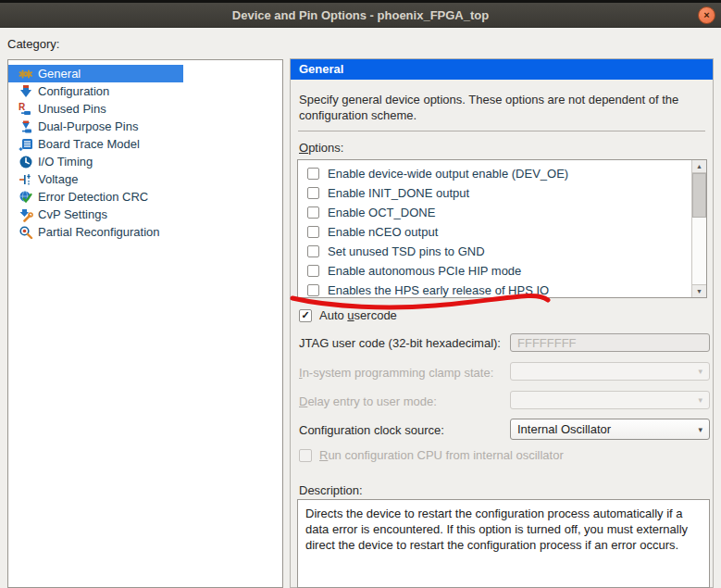 The width and height of the screenshot is (721, 588). What do you see at coordinates (305, 456) in the screenshot?
I see `run-cpu-checkbox` at bounding box center [305, 456].